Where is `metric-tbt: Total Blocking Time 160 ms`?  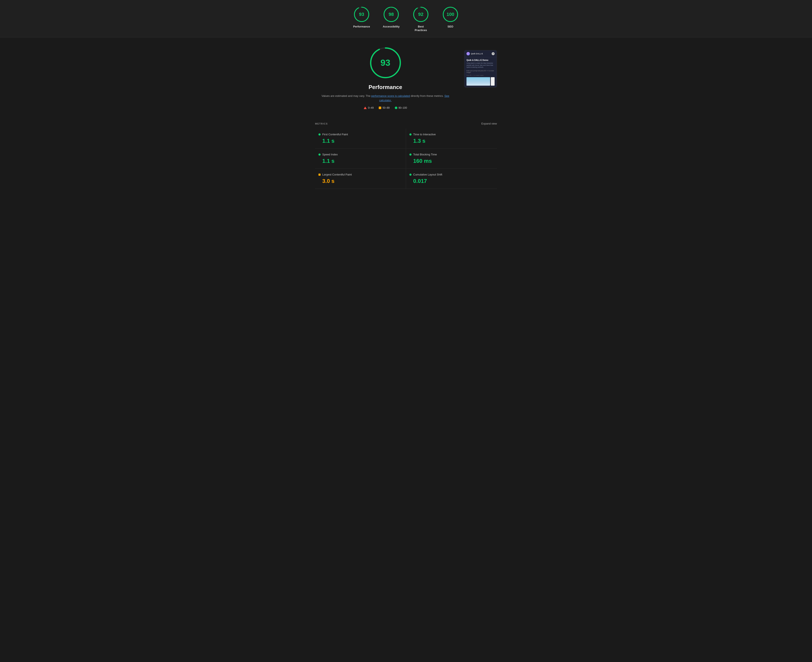
metric-tbt: Total Blocking Time 160 ms is located at coordinates (452, 159).